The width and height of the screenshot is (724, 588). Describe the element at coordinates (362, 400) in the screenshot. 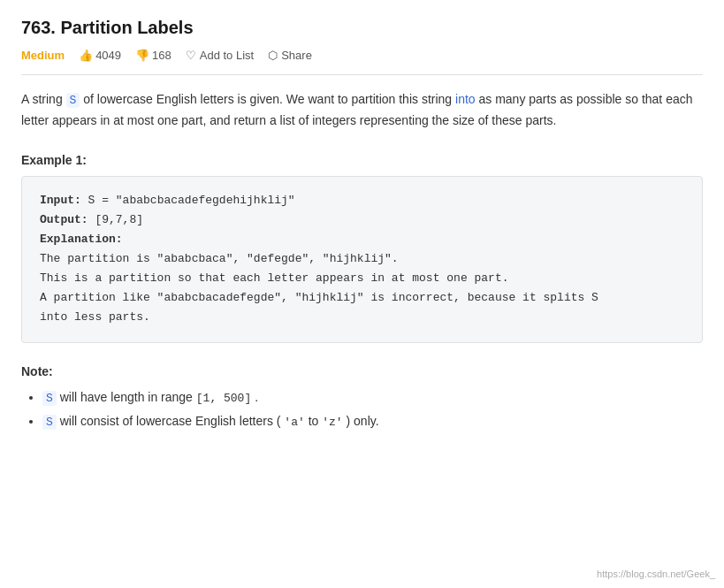

I see `note-section: Note: S will have length in range [1, 50…` at that location.